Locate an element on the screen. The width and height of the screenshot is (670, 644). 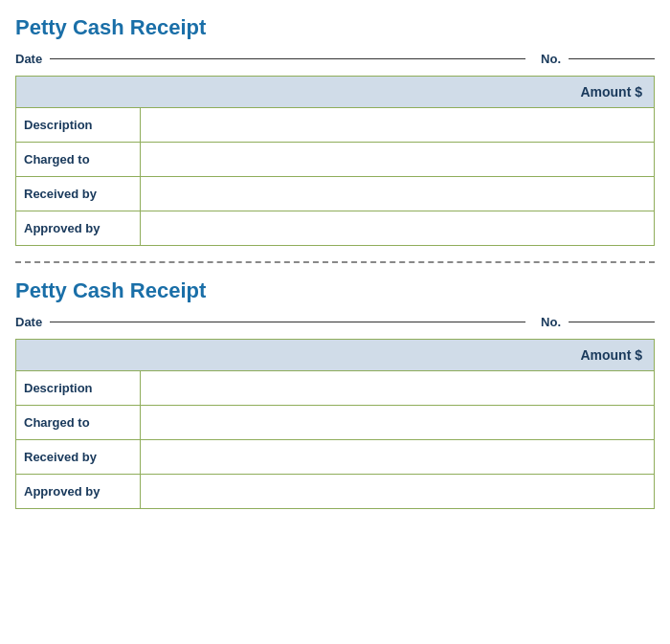
receipt-1-row-description: Description is located at coordinates (335, 125).